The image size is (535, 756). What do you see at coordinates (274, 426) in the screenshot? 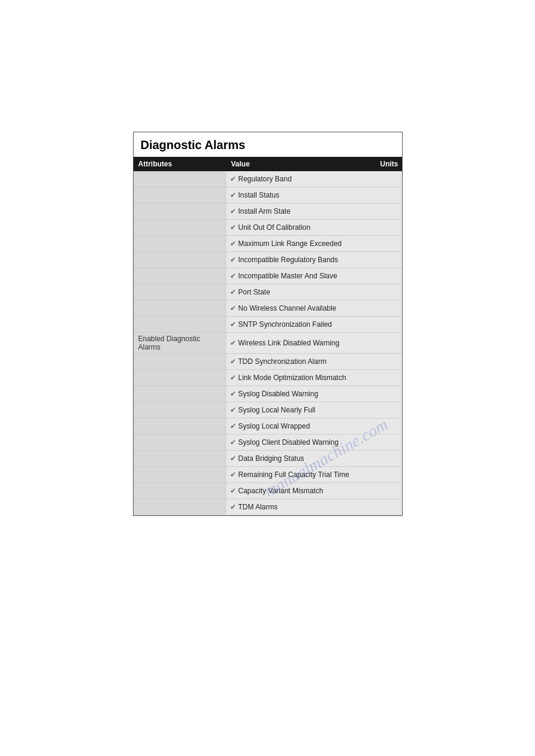
I see `item-label: Syslog Local Wrapped` at bounding box center [274, 426].